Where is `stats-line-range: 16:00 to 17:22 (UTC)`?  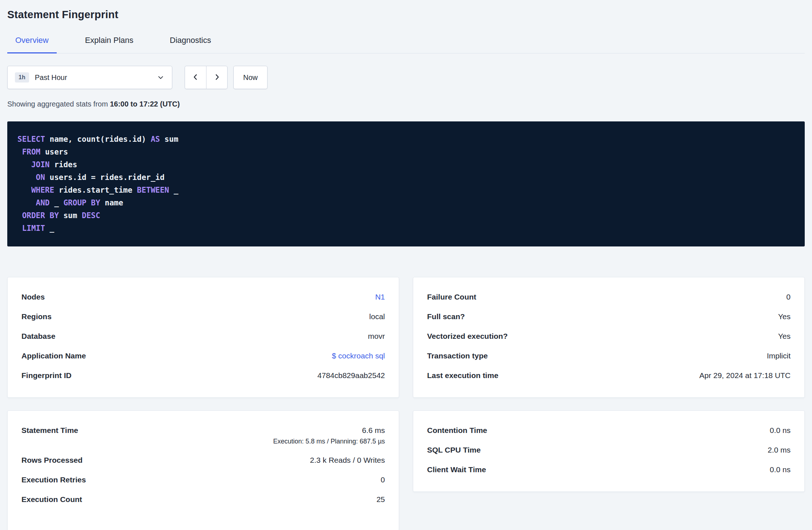 stats-line-range: 16:00 to 17:22 (UTC) is located at coordinates (145, 104).